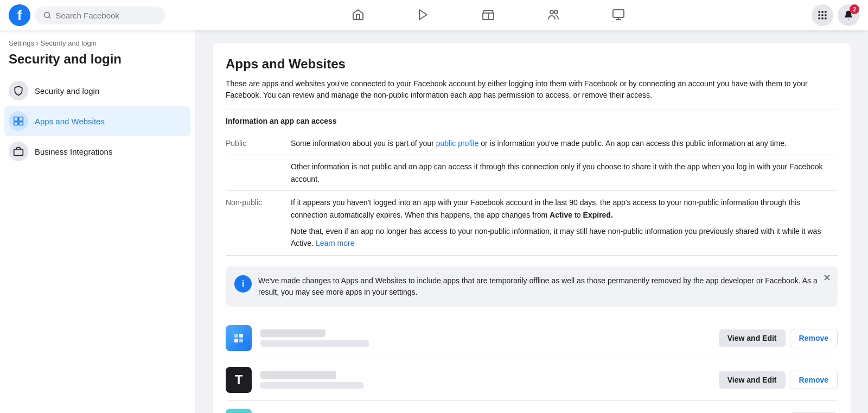 This screenshot has width=868, height=413. I want to click on table-label-public: Public, so click(258, 143).